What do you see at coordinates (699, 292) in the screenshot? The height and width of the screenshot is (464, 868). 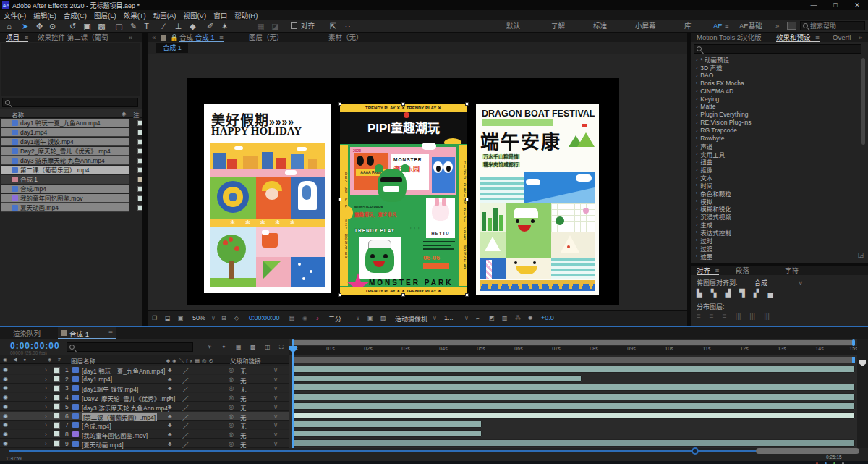 I see `align-left-icon: ▙` at bounding box center [699, 292].